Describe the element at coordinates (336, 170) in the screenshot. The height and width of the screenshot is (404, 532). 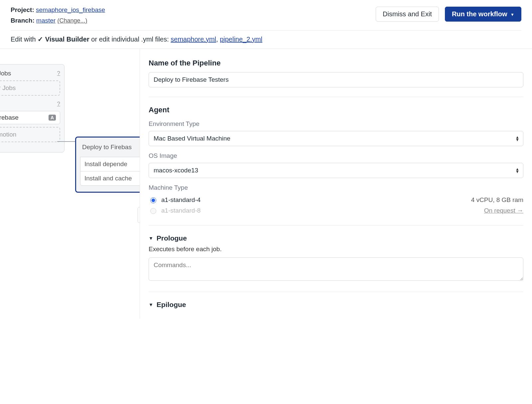
I see `os-image-select: macos-xcode13` at that location.